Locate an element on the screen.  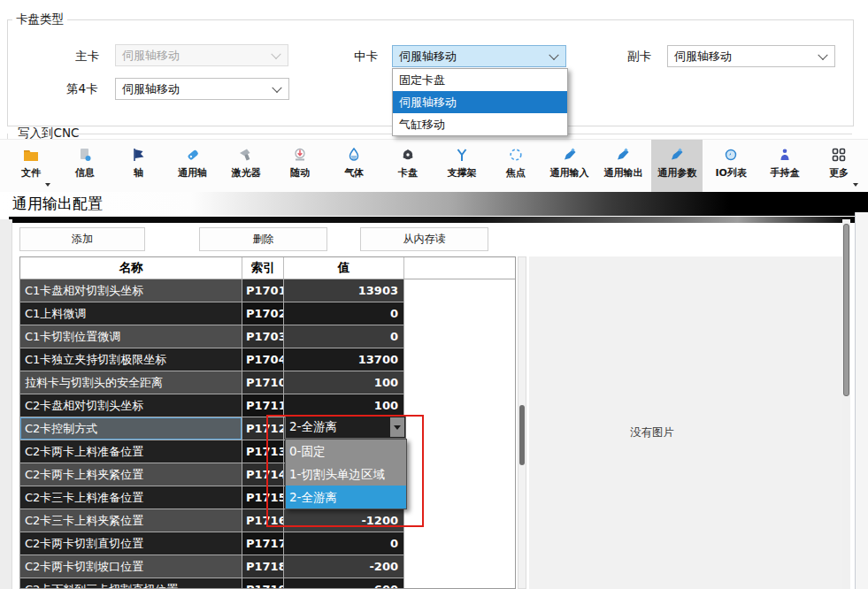
folder-icon is located at coordinates (31, 155).